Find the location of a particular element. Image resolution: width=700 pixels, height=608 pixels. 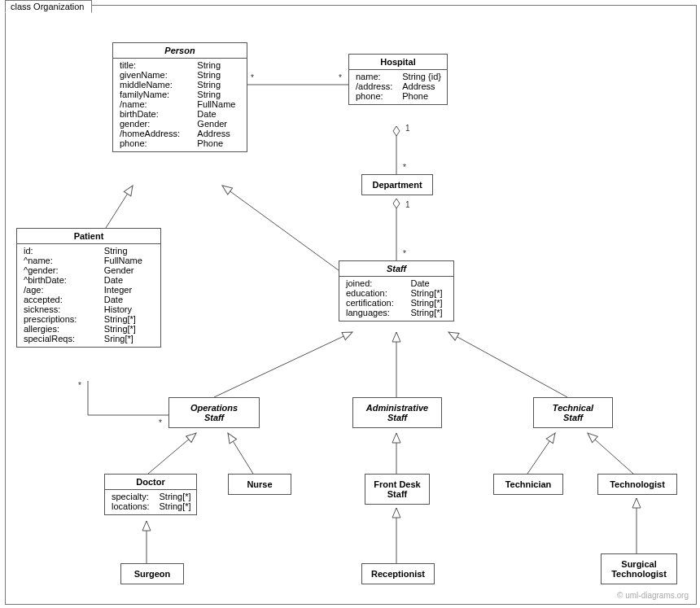

frame-label: class Organization is located at coordinates (49, 7).